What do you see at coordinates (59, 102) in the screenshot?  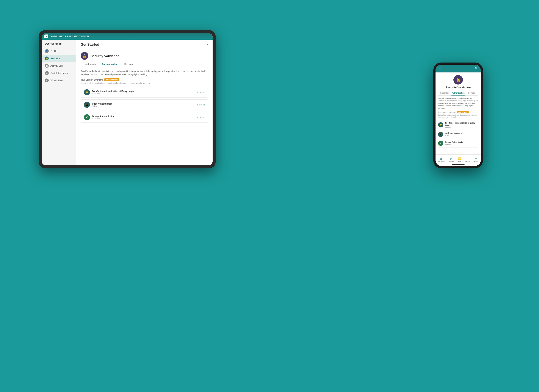 I see `tablet-sidebar: User Settings 👤 Profile 🔒 Security 📋 Act…` at bounding box center [59, 102].